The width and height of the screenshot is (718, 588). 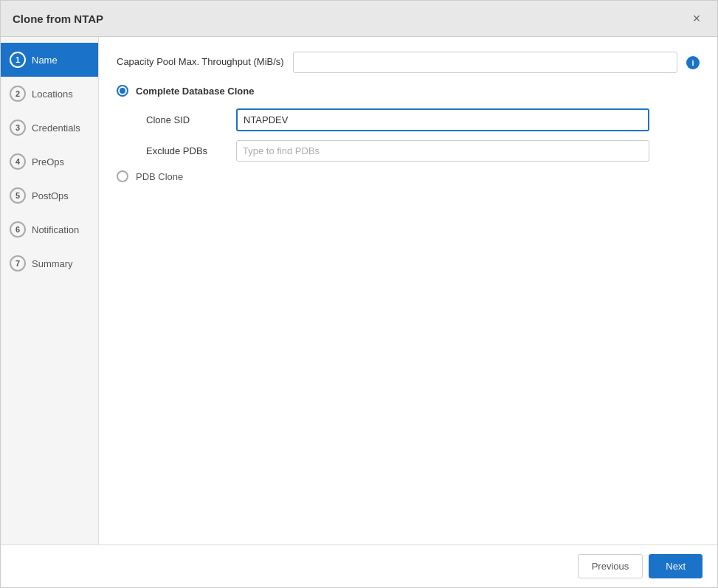 What do you see at coordinates (408, 91) in the screenshot?
I see `complete-db-clone-row: Complete Database Clone` at bounding box center [408, 91].